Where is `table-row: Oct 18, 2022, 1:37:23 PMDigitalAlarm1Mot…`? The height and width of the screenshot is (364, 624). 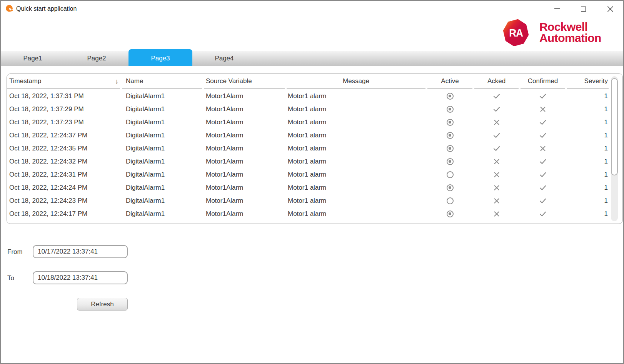
table-row: Oct 18, 2022, 1:37:23 PMDigitalAlarm1Mot… is located at coordinates (308, 122).